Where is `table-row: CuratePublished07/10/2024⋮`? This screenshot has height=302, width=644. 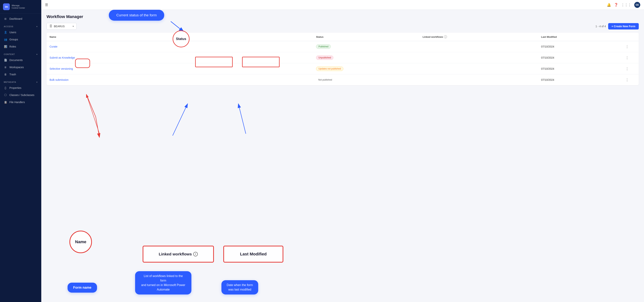 table-row: CuratePublished07/10/2024⋮ is located at coordinates (342, 47).